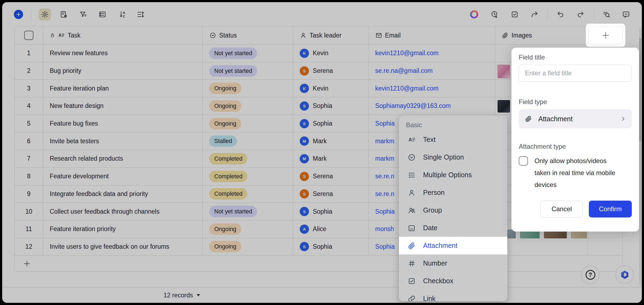 This screenshot has width=644, height=305. I want to click on menu-item-label: Link, so click(429, 298).